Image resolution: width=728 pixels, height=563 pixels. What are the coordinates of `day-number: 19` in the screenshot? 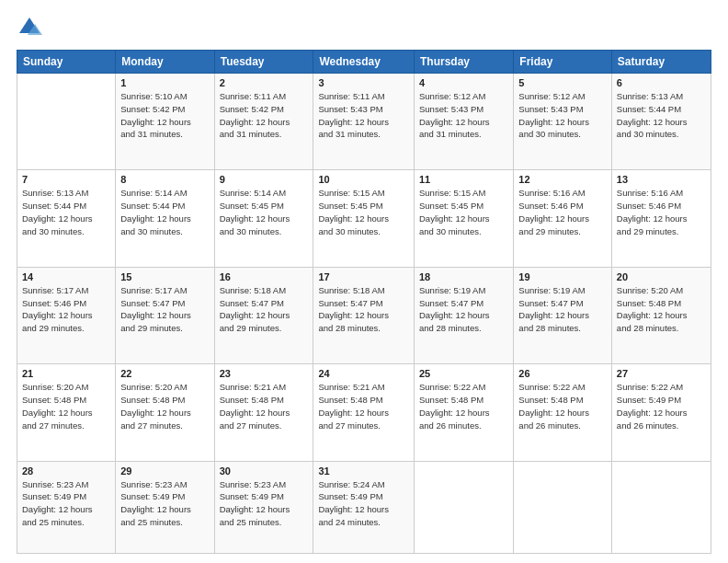 It's located at (563, 277).